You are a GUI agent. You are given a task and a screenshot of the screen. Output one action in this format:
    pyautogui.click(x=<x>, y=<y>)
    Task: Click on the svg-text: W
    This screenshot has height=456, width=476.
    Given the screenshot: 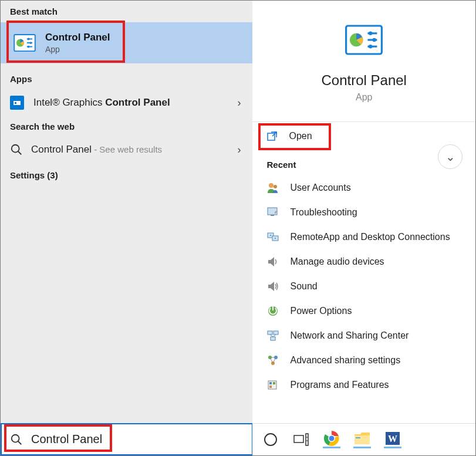 What is the action you would take?
    pyautogui.click(x=393, y=439)
    